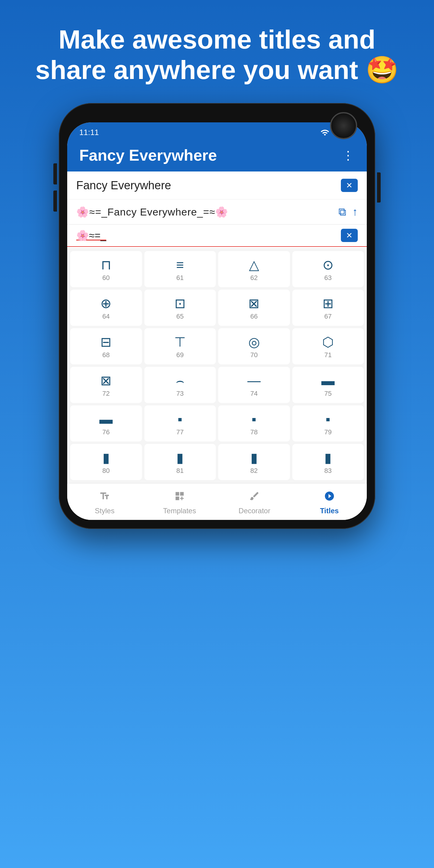 This screenshot has width=434, height=868. I want to click on symbol-num: 72, so click(106, 394).